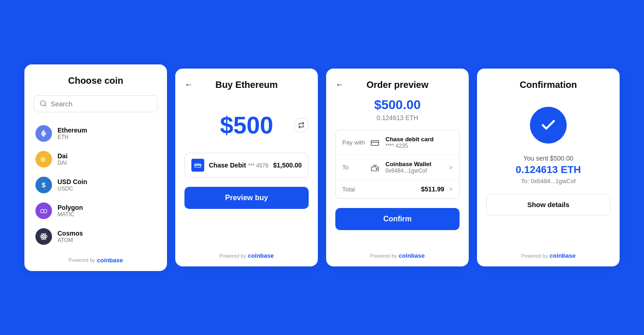 This screenshot has width=644, height=335. Describe the element at coordinates (354, 168) in the screenshot. I see `to-label: To` at that location.